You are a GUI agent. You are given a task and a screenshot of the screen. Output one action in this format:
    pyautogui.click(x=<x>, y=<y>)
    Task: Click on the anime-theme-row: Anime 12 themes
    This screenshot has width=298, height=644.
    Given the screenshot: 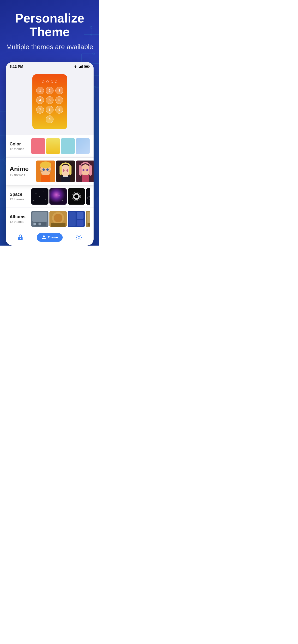 What is the action you would take?
    pyautogui.click(x=50, y=172)
    